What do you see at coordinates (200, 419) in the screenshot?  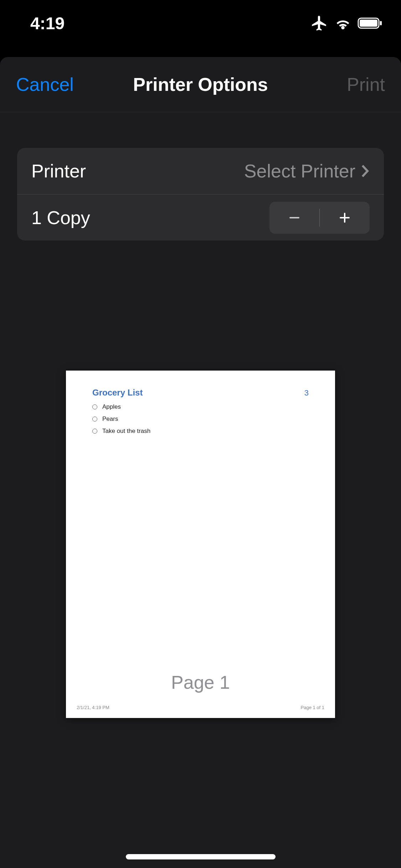 I see `list-item: Pears` at bounding box center [200, 419].